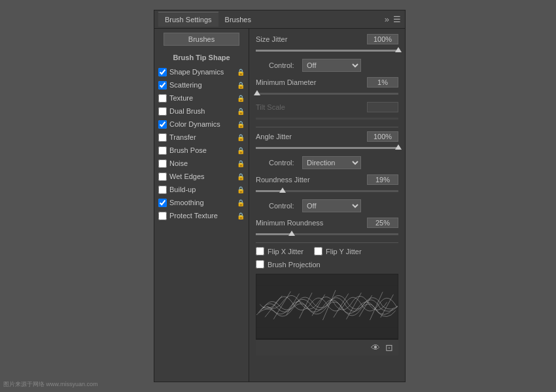 This screenshot has height=392, width=556. Describe the element at coordinates (392, 20) in the screenshot. I see `panel-tab-icons: » ☰` at that location.